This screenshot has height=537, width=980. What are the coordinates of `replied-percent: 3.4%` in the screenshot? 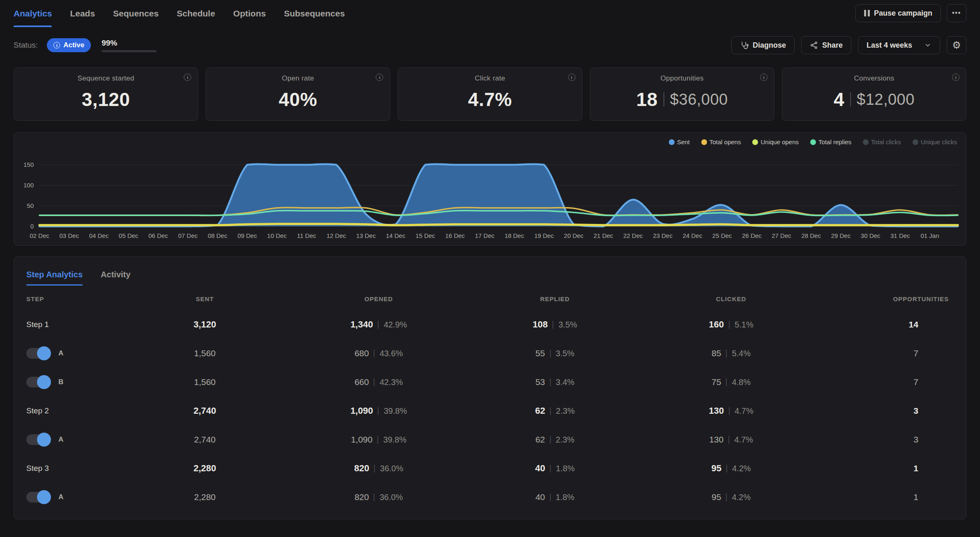 It's located at (565, 382).